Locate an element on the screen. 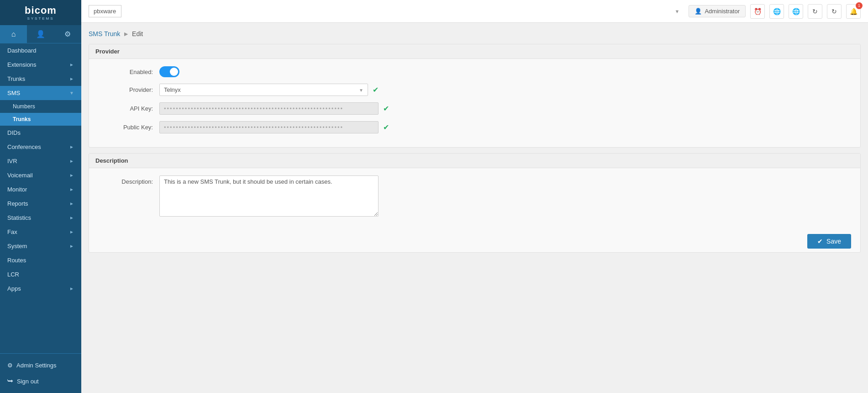  sms-trunks-label: Trunks is located at coordinates (22, 119).